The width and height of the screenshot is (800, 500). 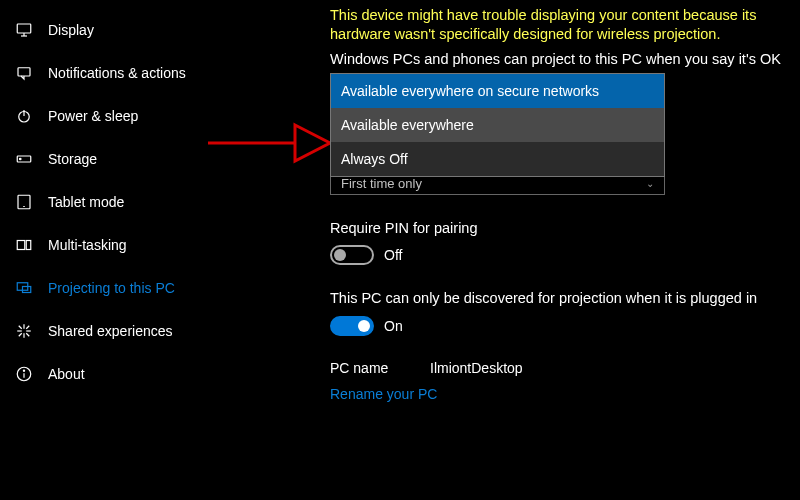 What do you see at coordinates (498, 125) in the screenshot?
I see `project-dropdown-list: Available everywhere on secure networks …` at bounding box center [498, 125].